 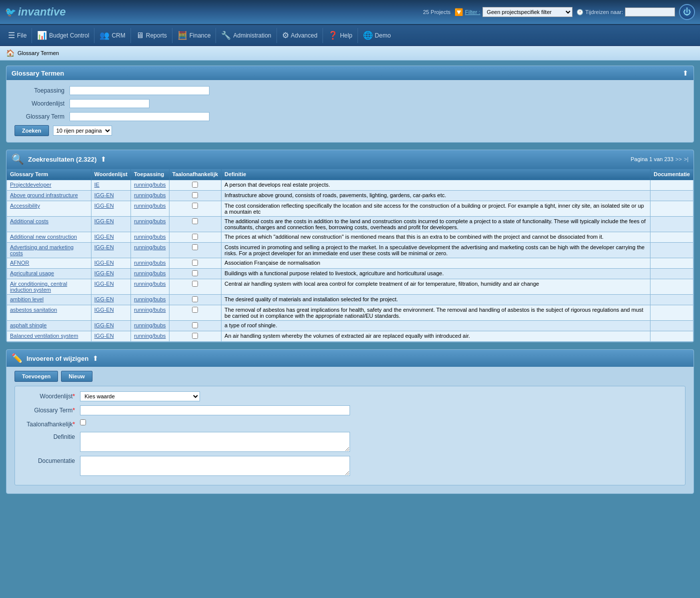 What do you see at coordinates (17, 35) in the screenshot?
I see `nav-item-file: ☰ File` at bounding box center [17, 35].